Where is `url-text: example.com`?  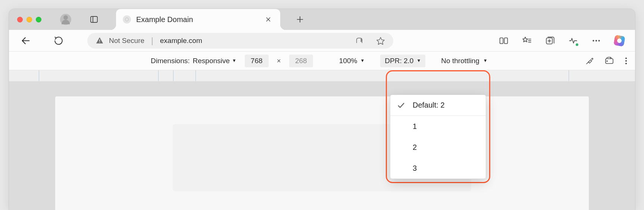 url-text: example.com is located at coordinates (181, 41).